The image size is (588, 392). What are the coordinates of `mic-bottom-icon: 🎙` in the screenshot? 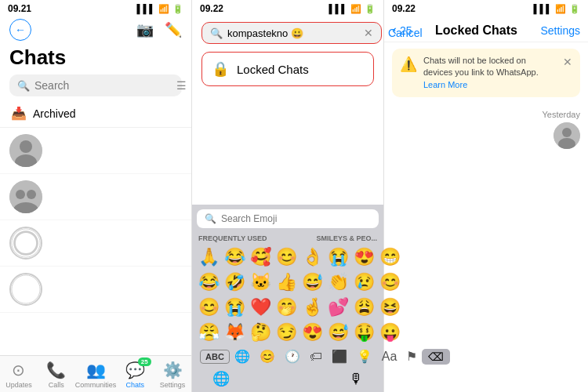 It's located at (356, 379).